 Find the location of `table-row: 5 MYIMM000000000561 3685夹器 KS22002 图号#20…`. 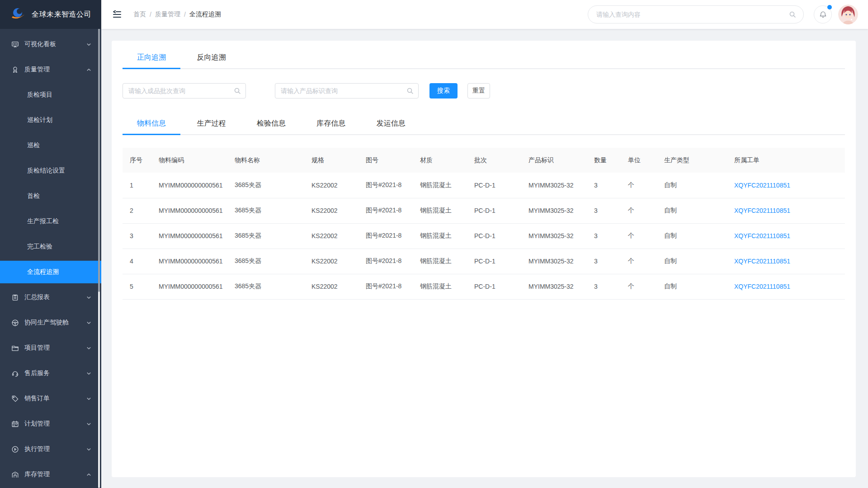

table-row: 5 MYIMM000000000561 3685夹器 KS22002 图号#20… is located at coordinates (484, 286).